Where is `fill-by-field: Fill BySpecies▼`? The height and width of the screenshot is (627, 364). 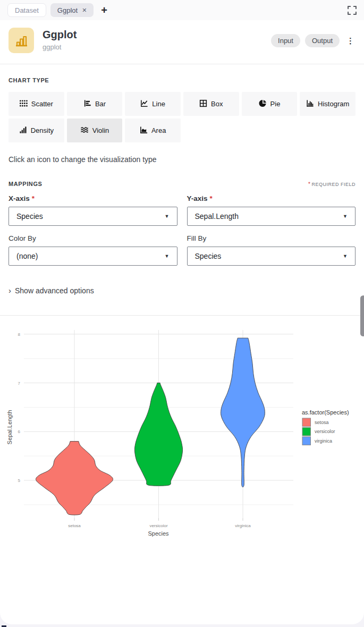
fill-by-field: Fill BySpecies▼ is located at coordinates (272, 250).